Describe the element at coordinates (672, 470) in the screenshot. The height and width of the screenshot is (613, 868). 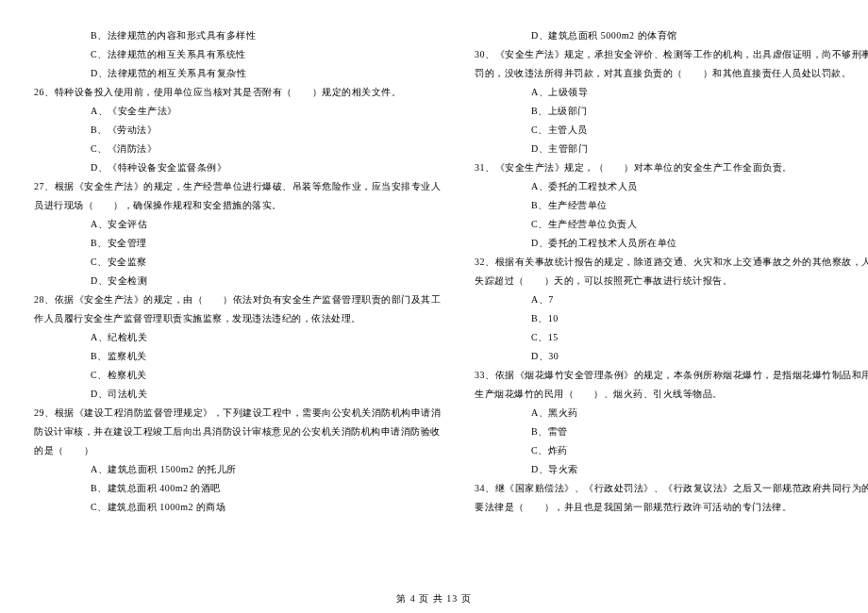
I see `option-item: D、导火索` at that location.